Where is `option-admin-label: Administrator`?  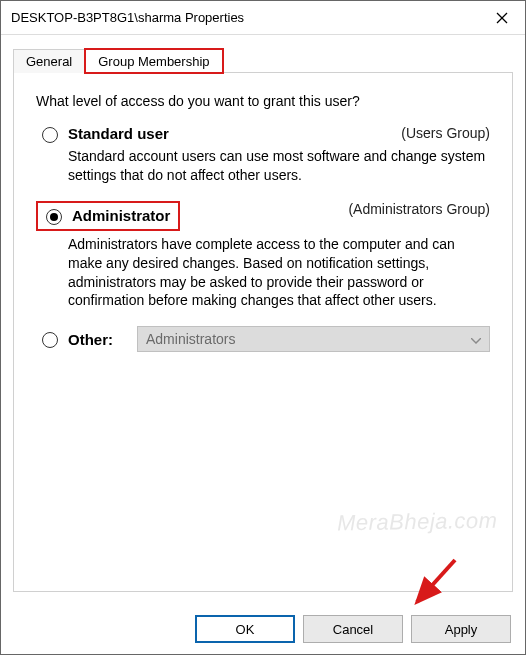 option-admin-label: Administrator is located at coordinates (121, 216).